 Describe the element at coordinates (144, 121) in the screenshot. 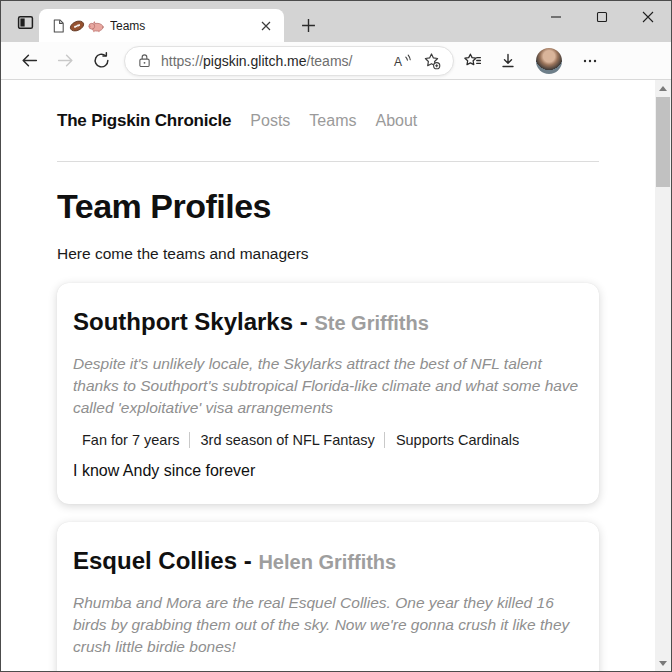

I see `site-title-link: The Pigskin Chronicle` at that location.